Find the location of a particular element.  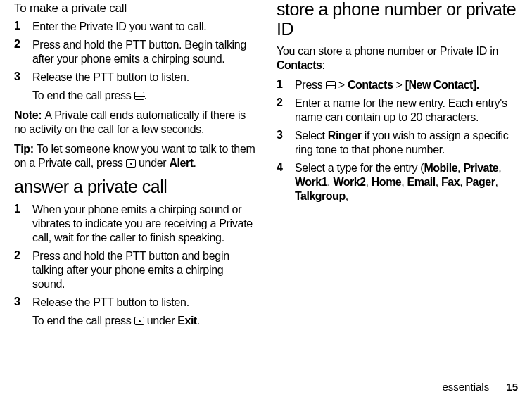

new-contact-menu: [New Contact]. is located at coordinates (442, 84).